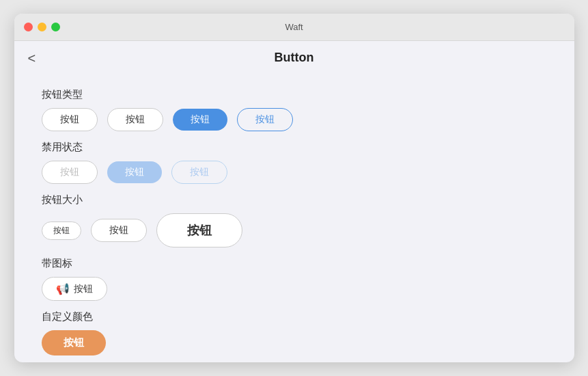  I want to click on close-button, so click(29, 27).